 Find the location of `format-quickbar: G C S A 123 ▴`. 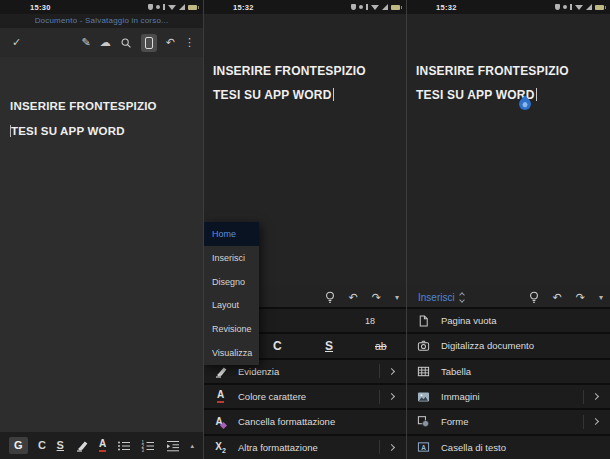

format-quickbar: G C S A 123 ▴ is located at coordinates (102, 446).